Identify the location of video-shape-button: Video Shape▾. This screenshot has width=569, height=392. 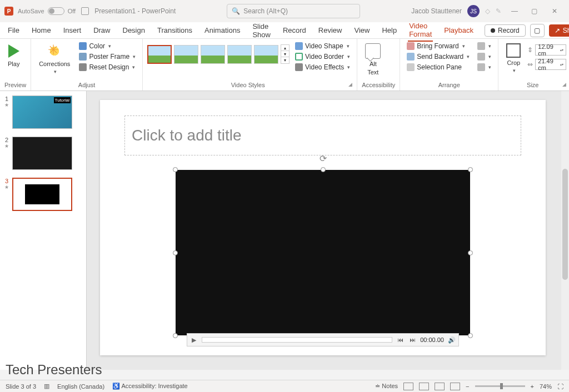
(322, 46).